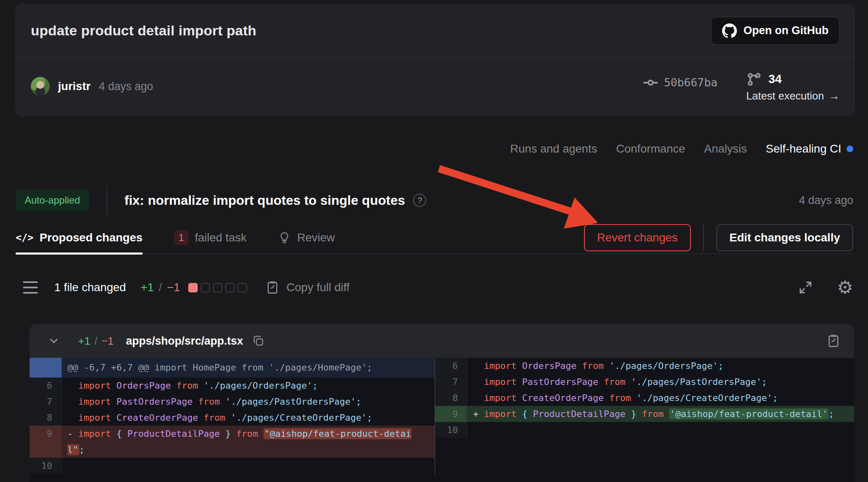  What do you see at coordinates (84, 341) in the screenshot?
I see `file-additions: +1` at bounding box center [84, 341].